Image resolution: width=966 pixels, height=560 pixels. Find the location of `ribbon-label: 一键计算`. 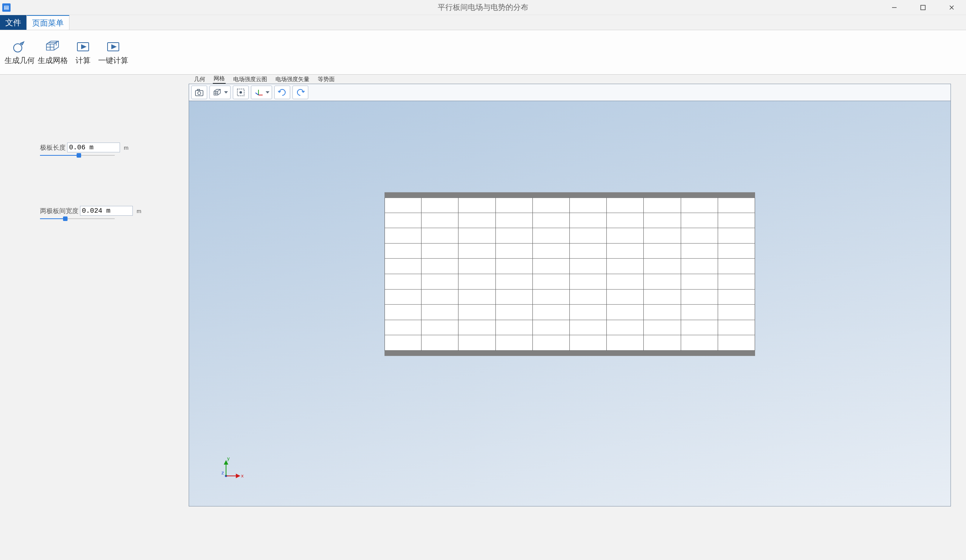

ribbon-label: 一键计算 is located at coordinates (113, 61).